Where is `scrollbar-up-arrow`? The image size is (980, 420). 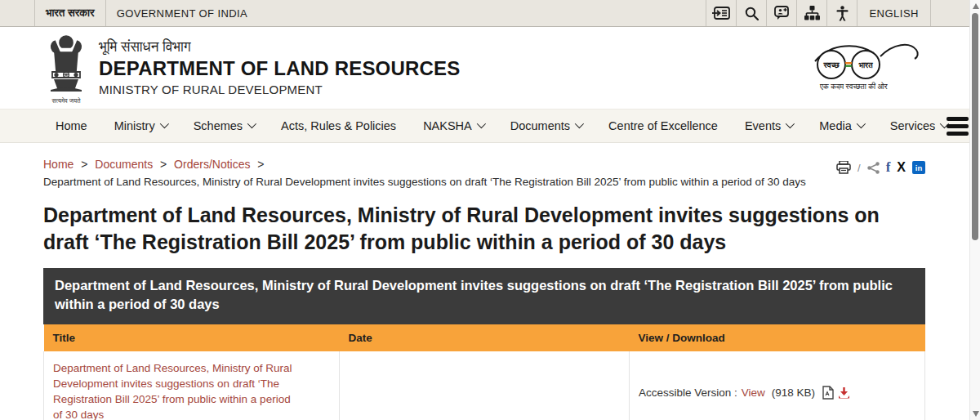 scrollbar-up-arrow is located at coordinates (976, 7).